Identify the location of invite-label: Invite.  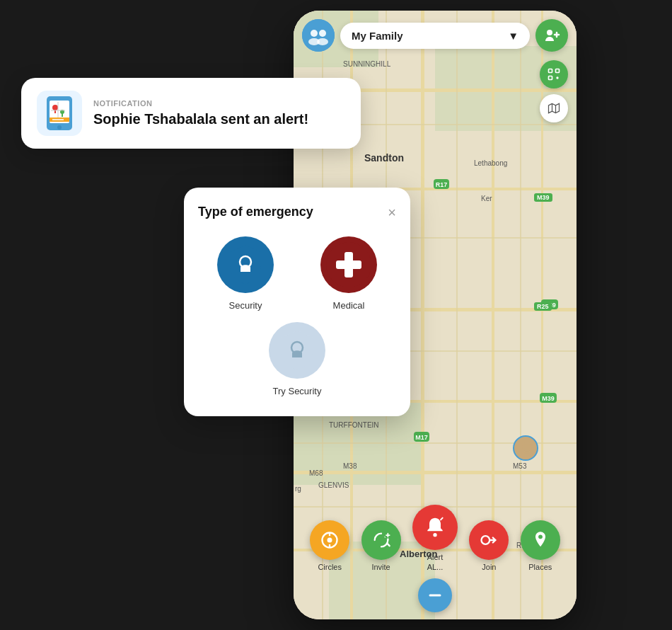
(381, 567).